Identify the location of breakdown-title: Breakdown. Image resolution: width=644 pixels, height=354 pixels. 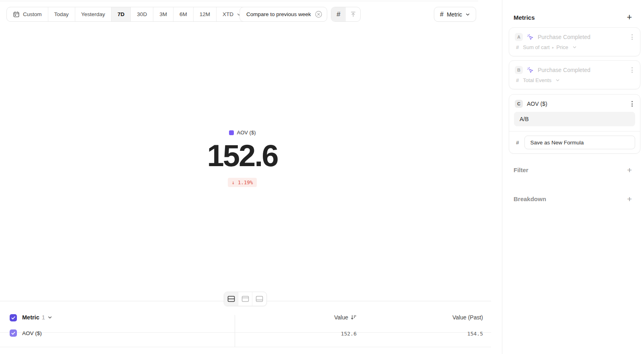
(530, 199).